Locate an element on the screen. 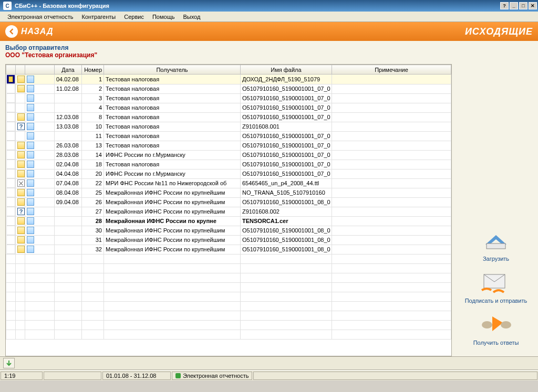 The width and height of the screenshot is (538, 392). table-row: 26.03.0813Тестовая налоговаяО5107910160_… is located at coordinates (229, 145).